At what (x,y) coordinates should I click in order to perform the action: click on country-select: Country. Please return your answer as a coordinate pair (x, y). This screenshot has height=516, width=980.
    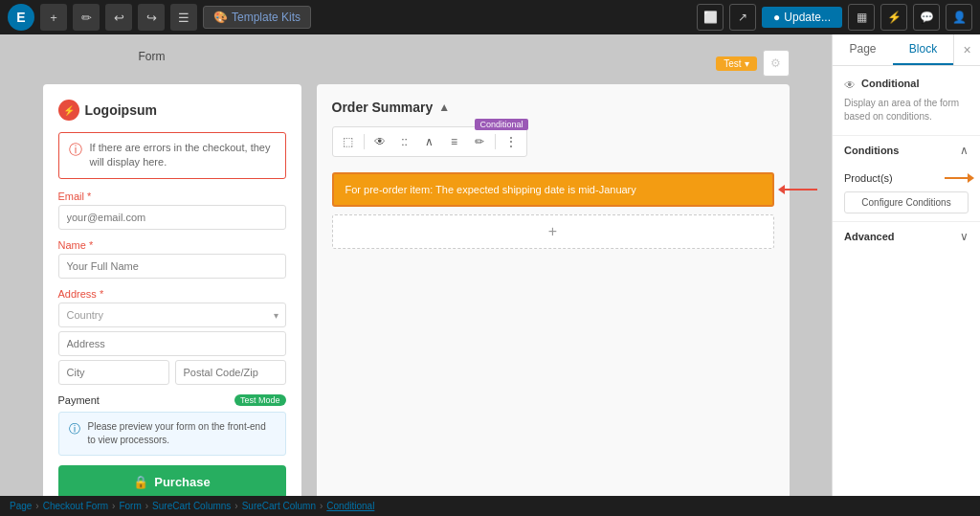
    Looking at the image, I should click on (172, 315).